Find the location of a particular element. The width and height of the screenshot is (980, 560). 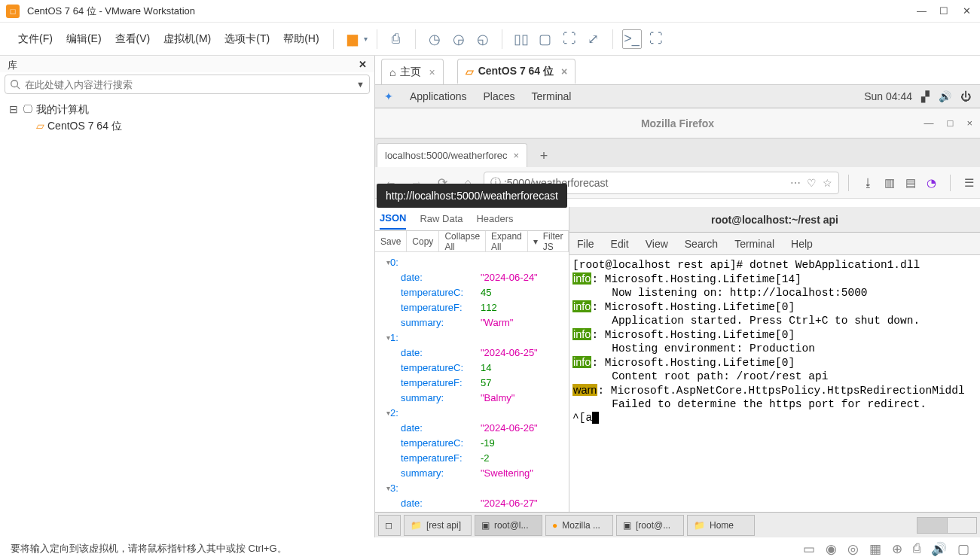

term-menu-search: Search is located at coordinates (701, 244).